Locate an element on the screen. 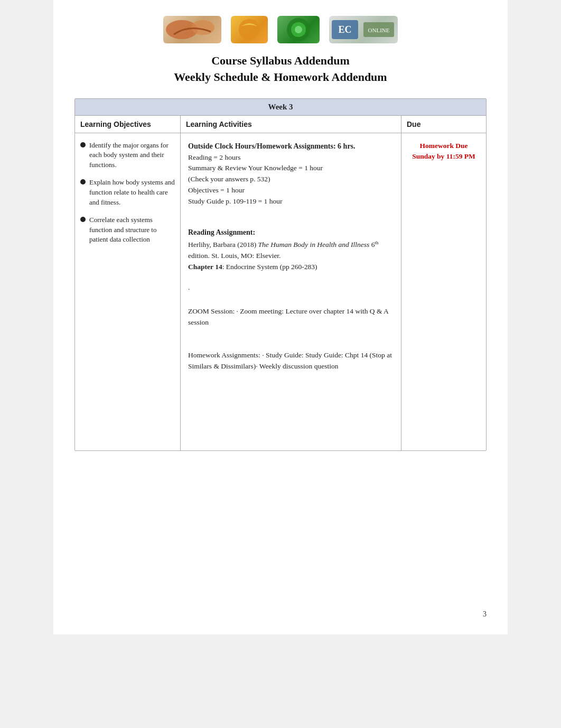 Image resolution: width=561 pixels, height=728 pixels. col-header-objectives: Learning Objectives is located at coordinates (128, 124).